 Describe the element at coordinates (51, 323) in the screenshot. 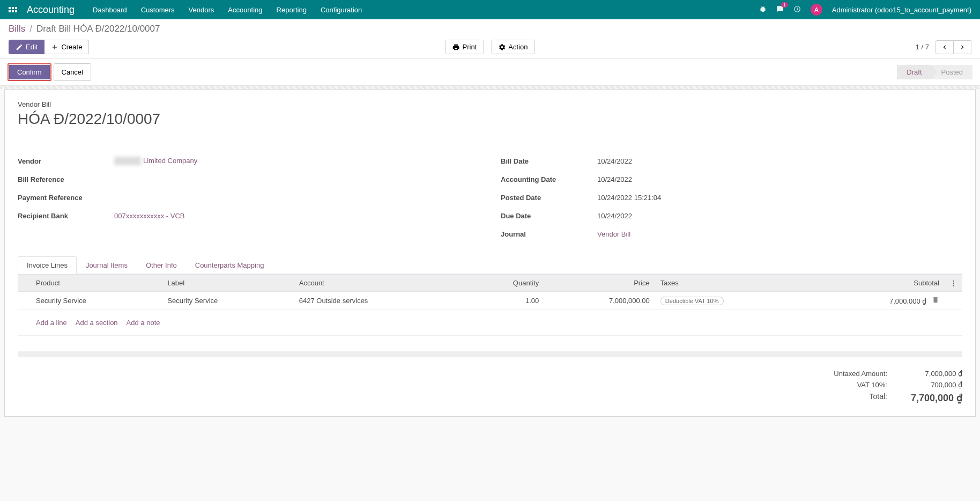

I see `add-line-link: Add a line` at that location.